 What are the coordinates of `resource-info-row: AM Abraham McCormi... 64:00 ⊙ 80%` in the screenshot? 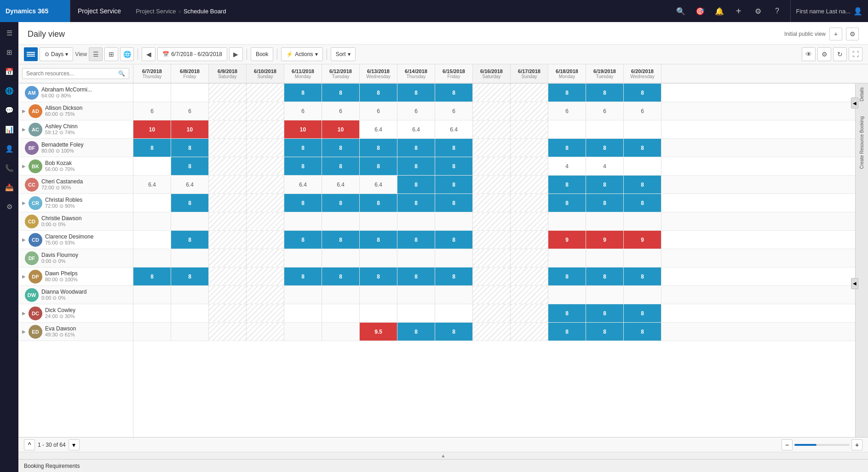 It's located at (75, 93).